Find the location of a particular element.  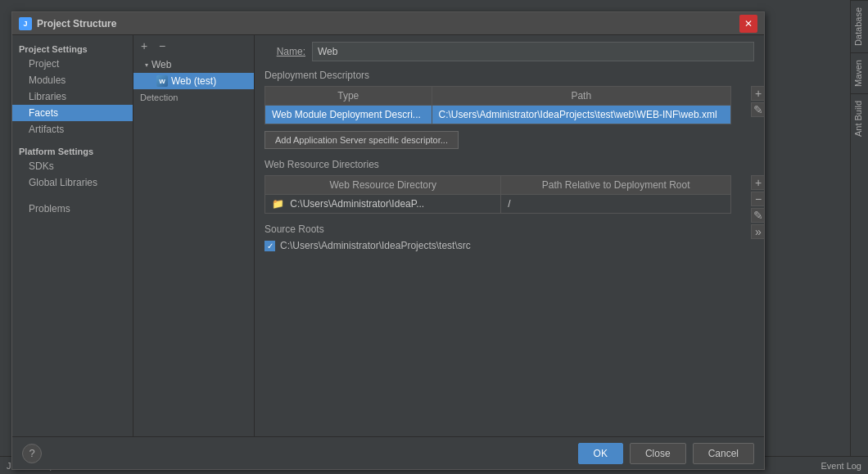

project-settings-header: Project Settings is located at coordinates (72, 49).